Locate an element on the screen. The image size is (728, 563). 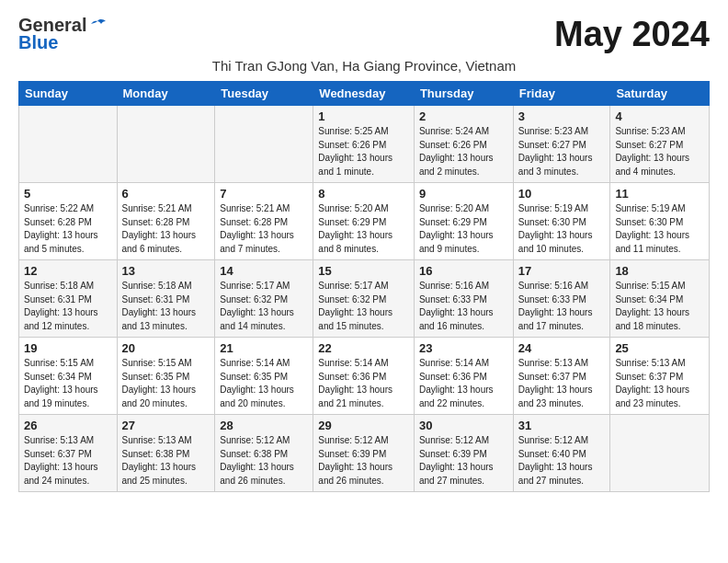
calendar-cell: 7Sunrise: 5:21 AM Sunset: 6:28 PM Daylig… is located at coordinates (265, 222).